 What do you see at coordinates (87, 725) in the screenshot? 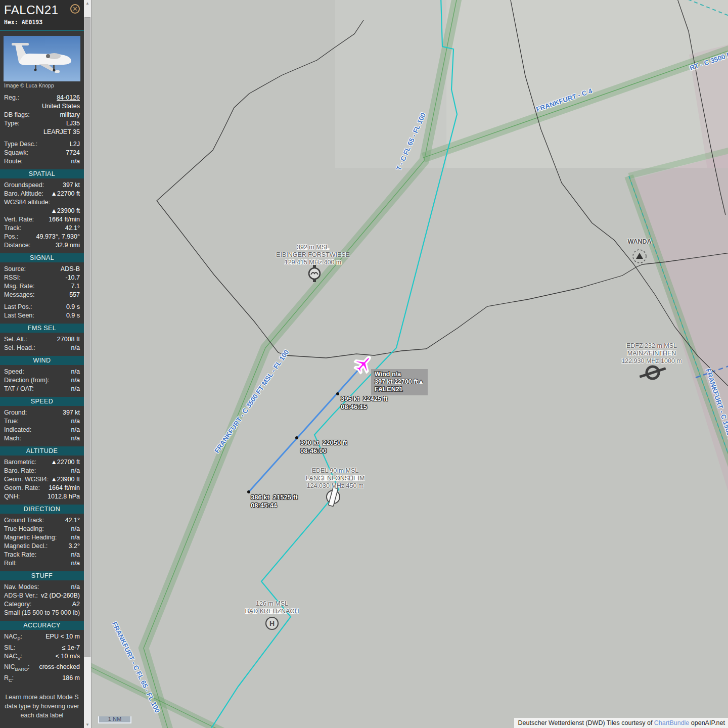
I see `scroll-down-icon: ▼` at bounding box center [87, 725].